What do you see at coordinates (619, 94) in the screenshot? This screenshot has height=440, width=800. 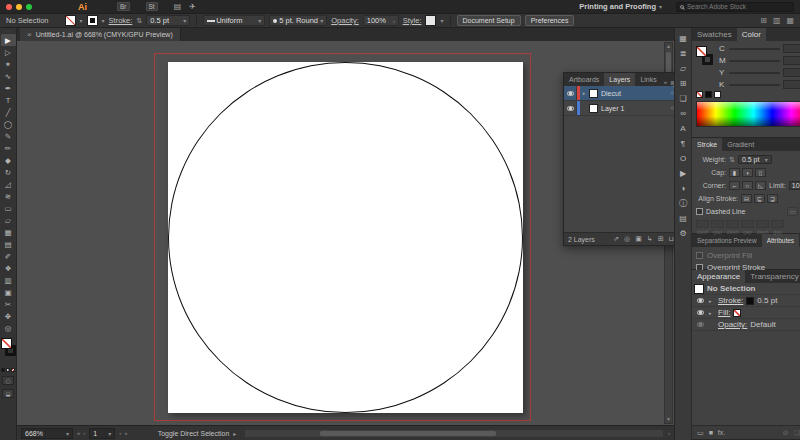 I see `layer-row-diecut: ▸ Diecut ○` at bounding box center [619, 94].